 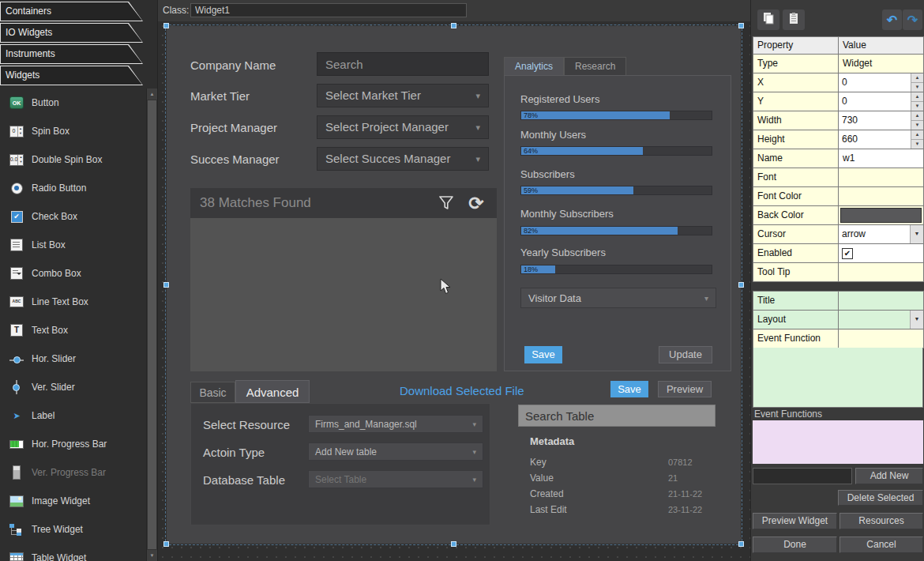 I want to click on palette-item-label-widget: ➤ Label, so click(x=73, y=416).